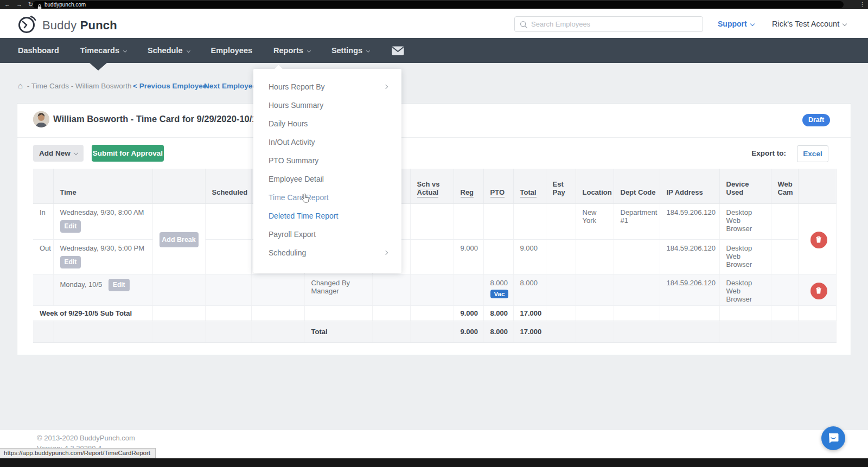 This screenshot has width=868, height=467. Describe the element at coordinates (690, 186) in the screenshot. I see `col-ip-address: IP Address` at that location.